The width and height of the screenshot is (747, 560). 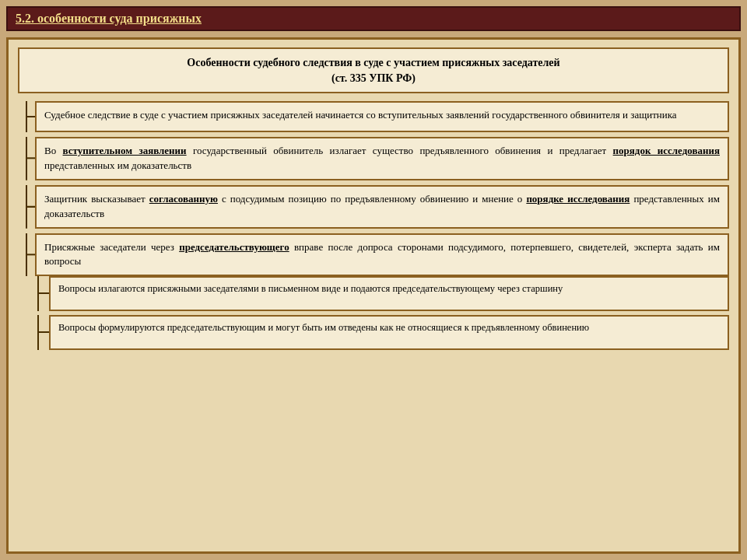 I want to click on title-bar: 5.2. особенности суда присяжных, so click(x=374, y=19).